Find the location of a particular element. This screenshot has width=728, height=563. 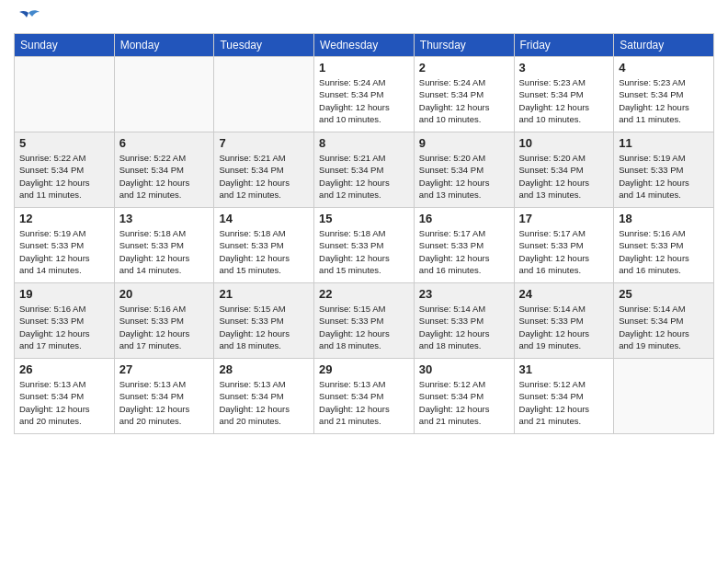

logo is located at coordinates (28, 17).